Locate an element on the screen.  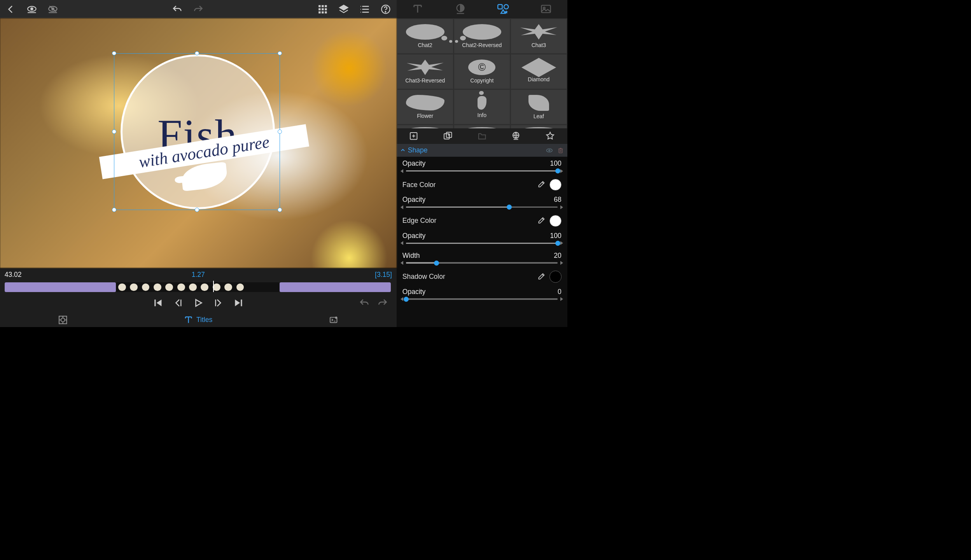
redo-icon is located at coordinates (198, 9).